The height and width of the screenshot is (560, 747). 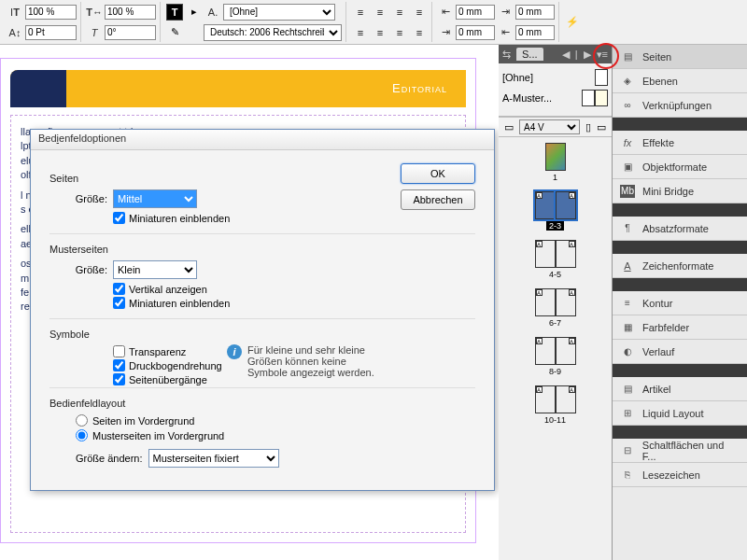 I want to click on section-symbols: Symbole, so click(x=262, y=334).